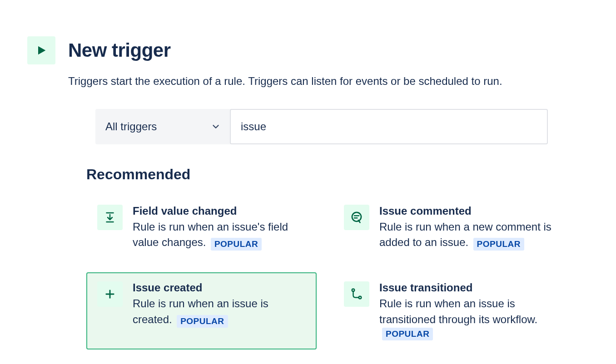 This screenshot has width=616, height=364. I want to click on card-title: Issue transitioned, so click(466, 288).